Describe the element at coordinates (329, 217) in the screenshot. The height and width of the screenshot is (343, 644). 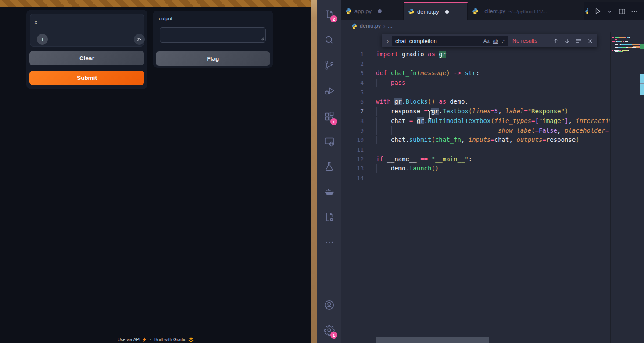
I see `activity-runner-settings-icon` at that location.